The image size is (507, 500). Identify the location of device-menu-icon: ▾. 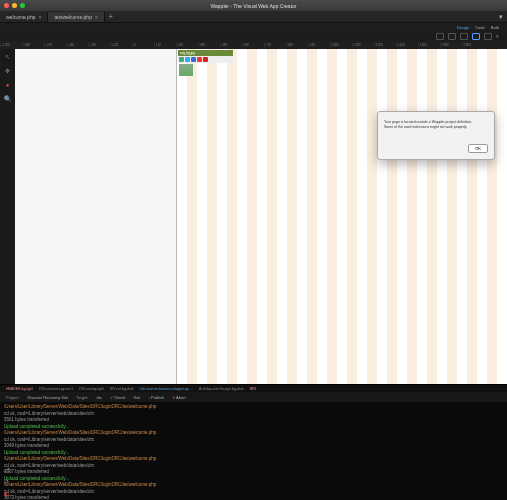
(498, 36).